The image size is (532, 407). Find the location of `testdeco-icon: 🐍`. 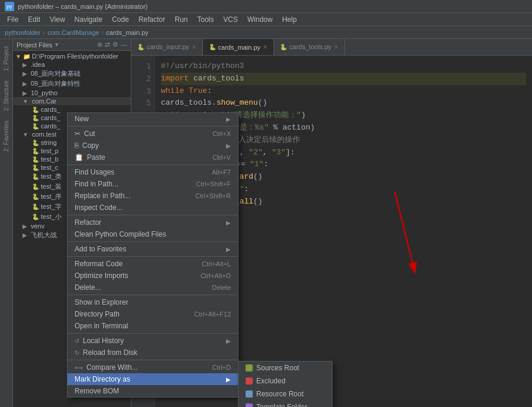

testdeco-icon: 🐍 is located at coordinates (36, 187).